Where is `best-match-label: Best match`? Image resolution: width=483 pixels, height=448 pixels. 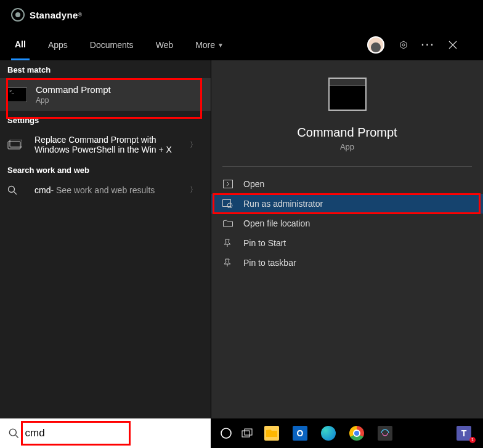
best-match-label: Best match is located at coordinates (105, 69).